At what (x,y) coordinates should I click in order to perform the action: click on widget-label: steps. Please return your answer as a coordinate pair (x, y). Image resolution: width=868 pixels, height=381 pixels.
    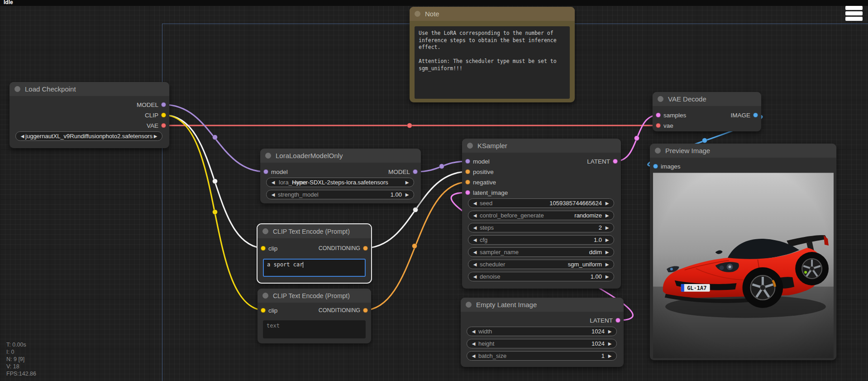
    Looking at the image, I should click on (539, 227).